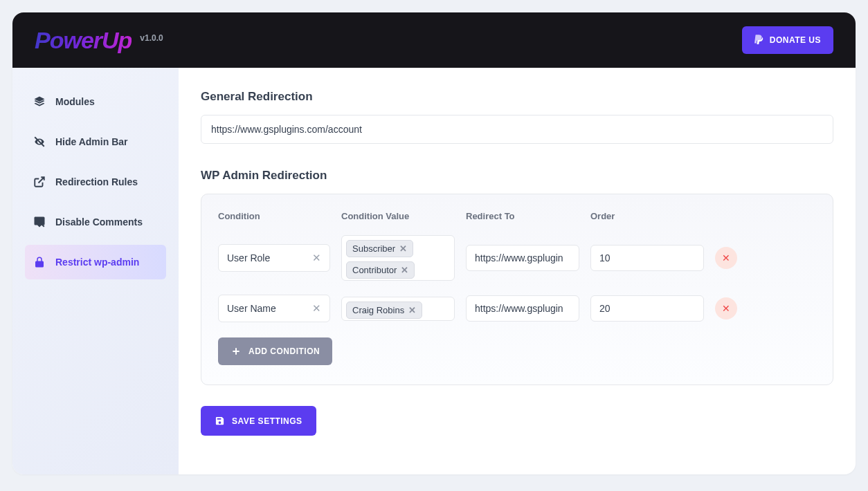 The width and height of the screenshot is (868, 491). I want to click on external-link-icon, so click(39, 182).